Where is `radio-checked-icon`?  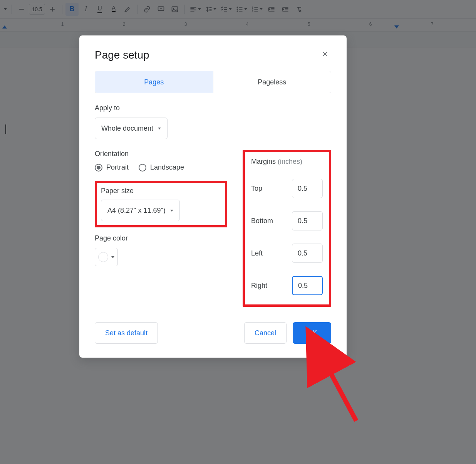
radio-checked-icon is located at coordinates (99, 168).